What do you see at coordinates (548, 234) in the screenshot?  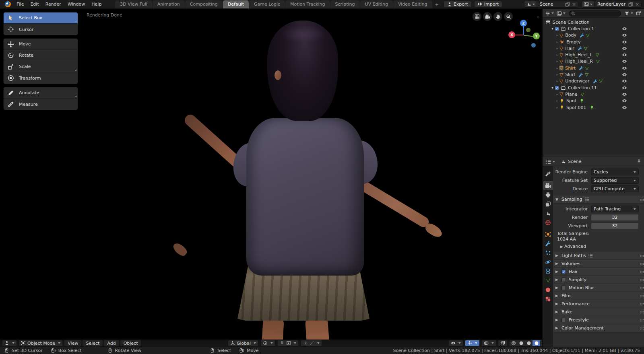 I see `properties-tab-object` at bounding box center [548, 234].